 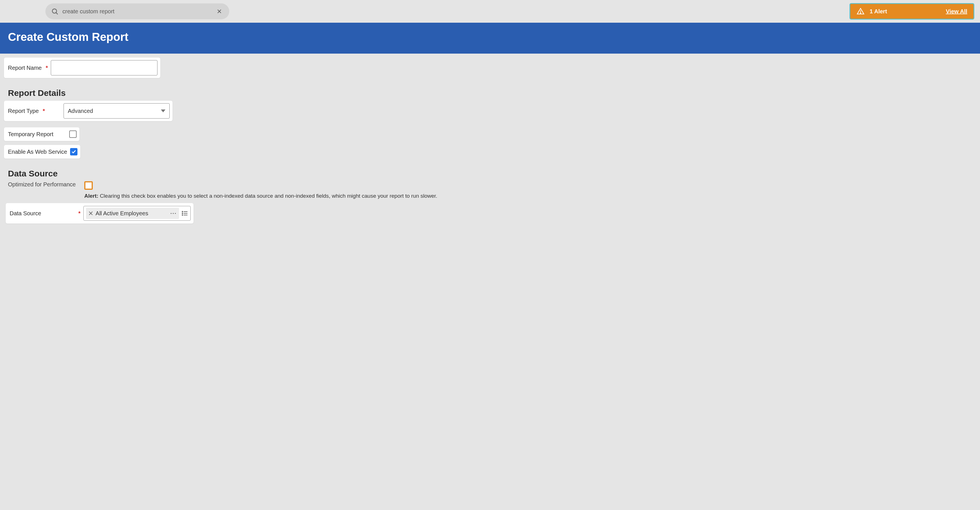 What do you see at coordinates (81, 111) in the screenshot?
I see `report-type-value: Advanced` at bounding box center [81, 111].